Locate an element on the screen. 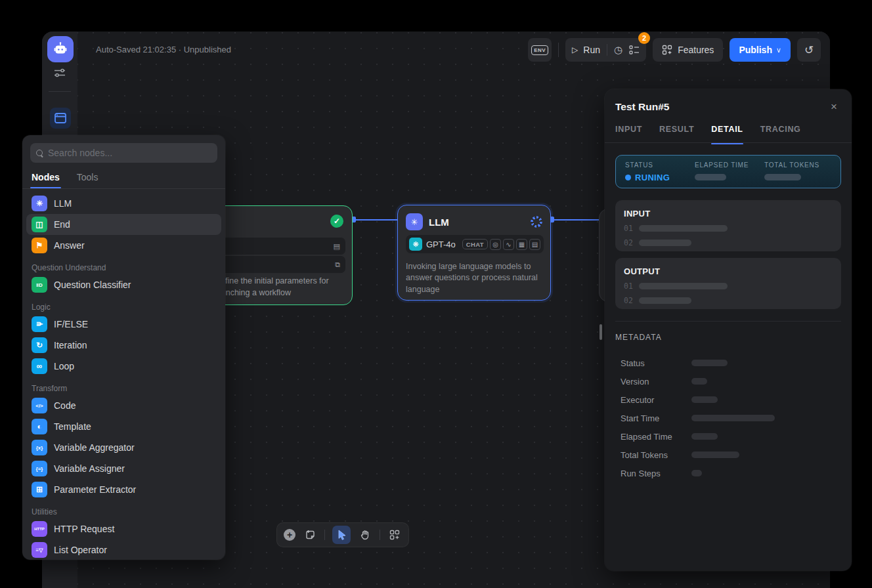 The width and height of the screenshot is (872, 588). meta-label: Total Tokens is located at coordinates (656, 455).